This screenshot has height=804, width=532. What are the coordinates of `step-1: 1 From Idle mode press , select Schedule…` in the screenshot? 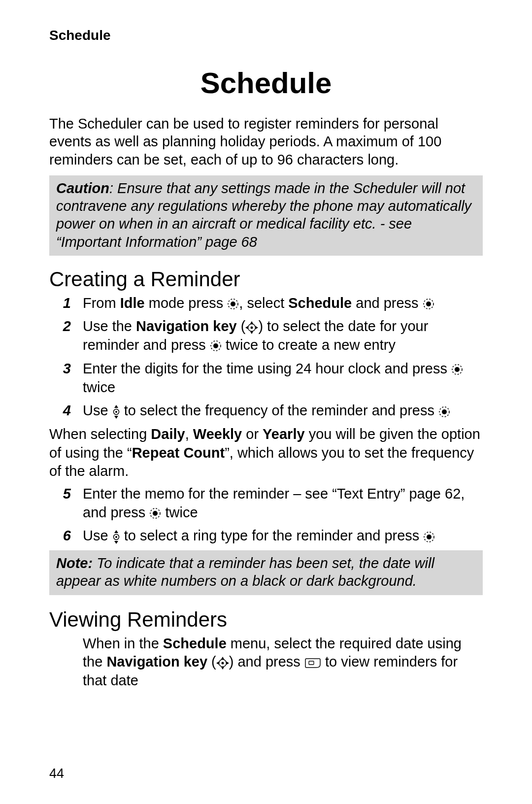 It's located at (266, 303).